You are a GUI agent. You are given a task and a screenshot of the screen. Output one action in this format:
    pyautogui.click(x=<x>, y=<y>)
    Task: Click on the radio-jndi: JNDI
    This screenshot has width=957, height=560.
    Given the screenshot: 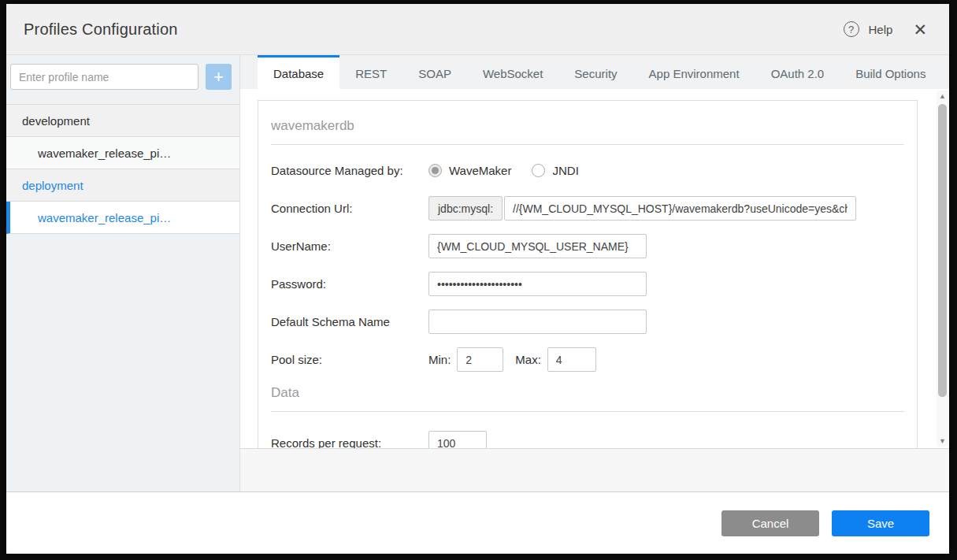 What is the action you would take?
    pyautogui.click(x=555, y=170)
    